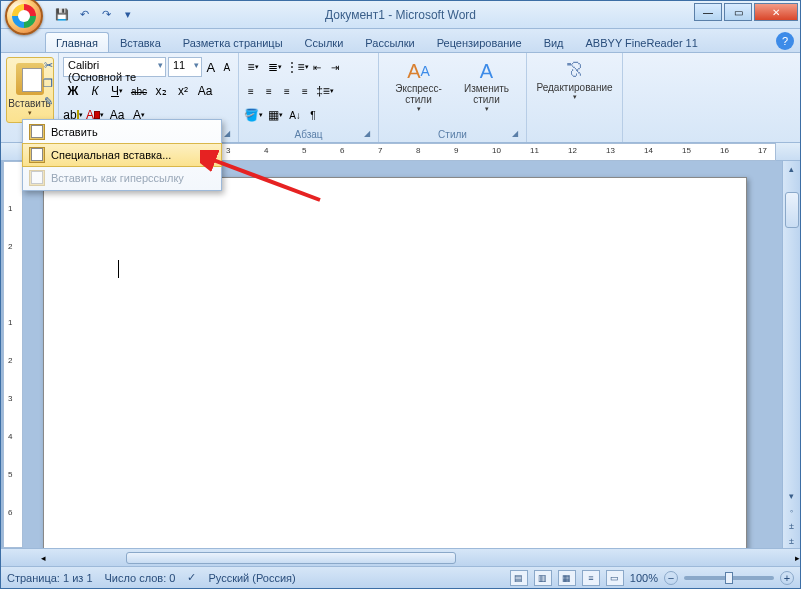  What do you see at coordinates (575, 98) in the screenshot?
I see `editing-group: 🙔 Редактирование ▾` at bounding box center [575, 98].